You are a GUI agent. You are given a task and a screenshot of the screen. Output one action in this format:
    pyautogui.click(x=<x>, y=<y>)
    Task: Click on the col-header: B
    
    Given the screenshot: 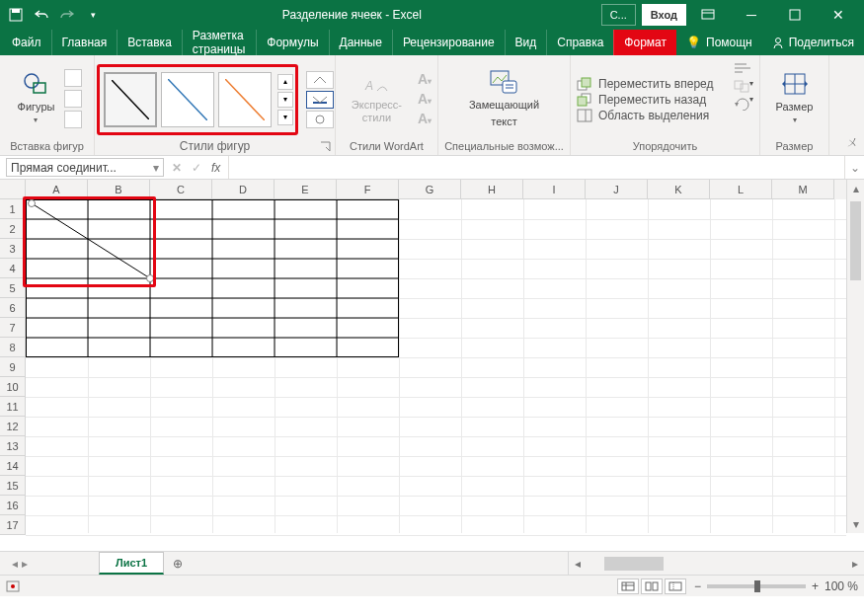 What is the action you would take?
    pyautogui.click(x=118, y=190)
    